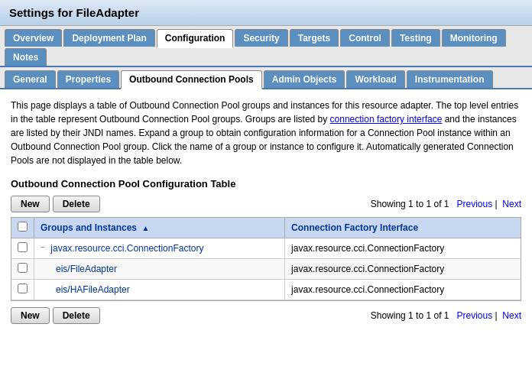  Describe the element at coordinates (23, 267) in the screenshot. I see `row-2-checkbox` at that location.